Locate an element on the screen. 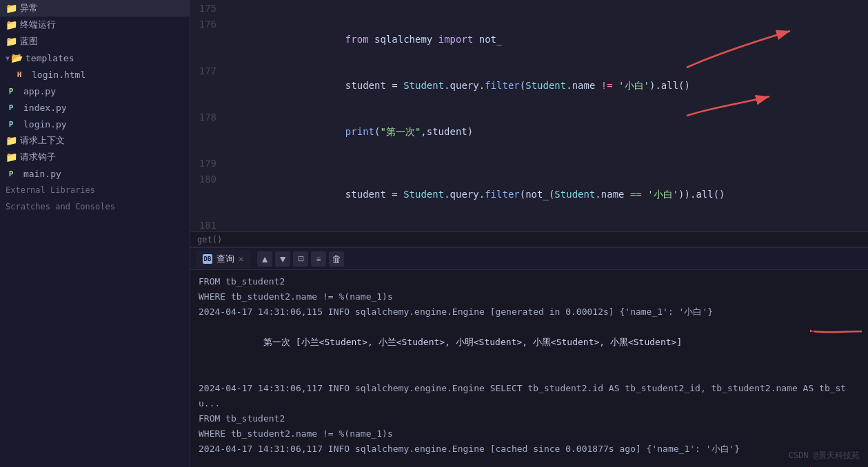 This screenshot has width=868, height=467. panel-tabs: DB 查询 ✕ ▲ ▼ ⊡ ≡ 🗑 is located at coordinates (529, 259).